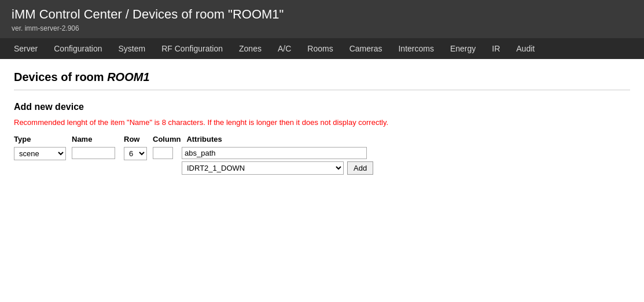  What do you see at coordinates (322, 14) in the screenshot?
I see `header-title: iMM Control Center / Devices of room "RO…` at bounding box center [322, 14].